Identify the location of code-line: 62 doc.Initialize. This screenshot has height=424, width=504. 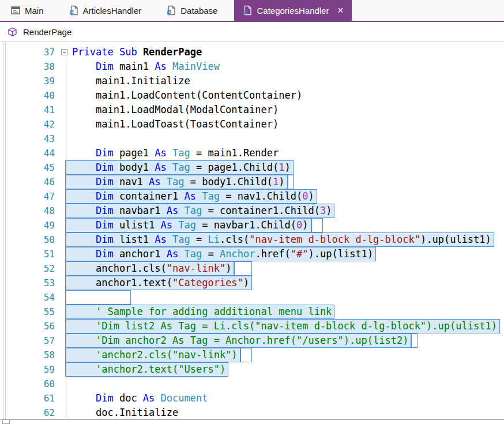
(252, 412).